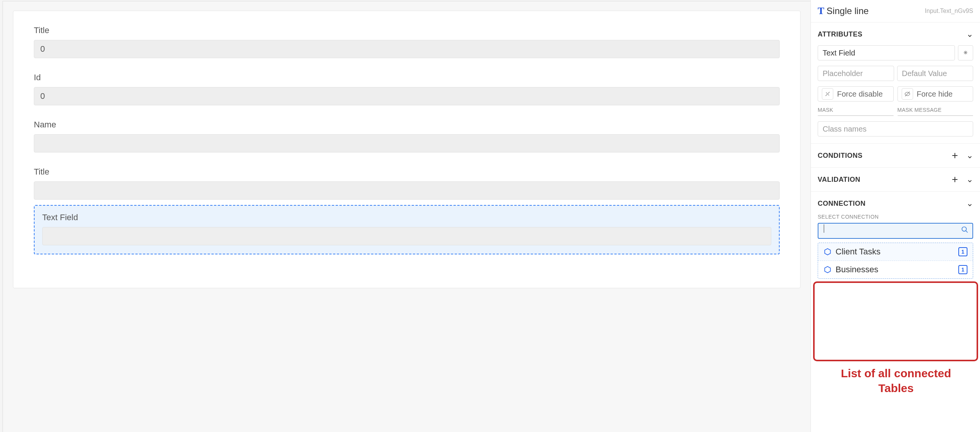 The height and width of the screenshot is (432, 980). Describe the element at coordinates (966, 53) in the screenshot. I see `required-toggle-button` at that location.